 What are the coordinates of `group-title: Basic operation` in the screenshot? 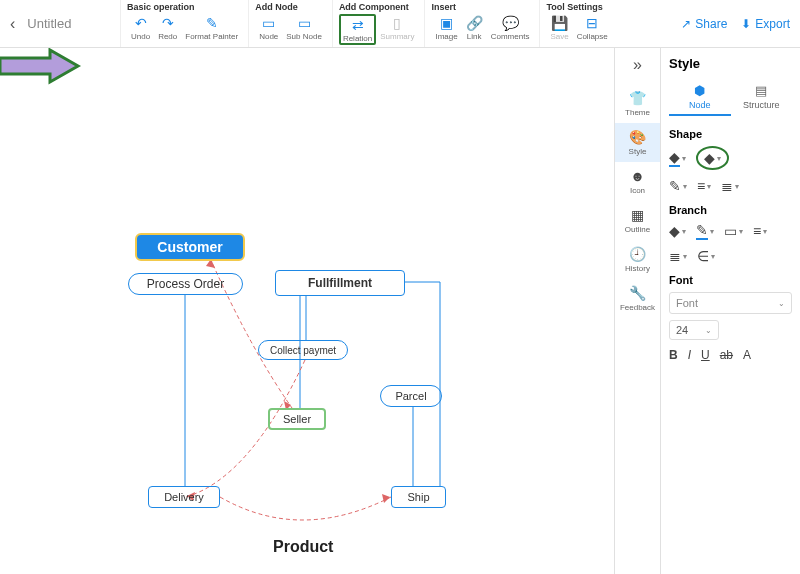 It's located at (184, 7).